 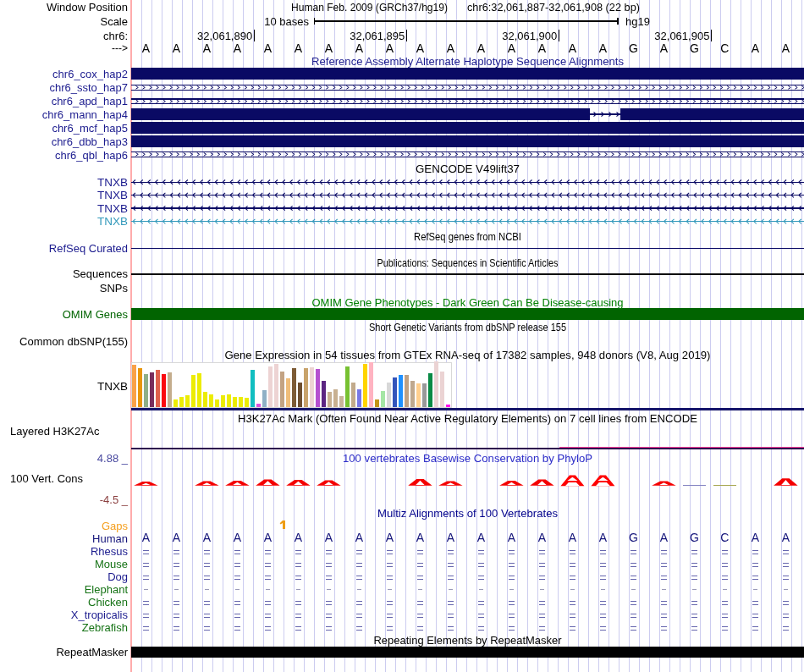 What do you see at coordinates (91, 652) in the screenshot?
I see `svg-text: RepeatMasker` at bounding box center [91, 652].